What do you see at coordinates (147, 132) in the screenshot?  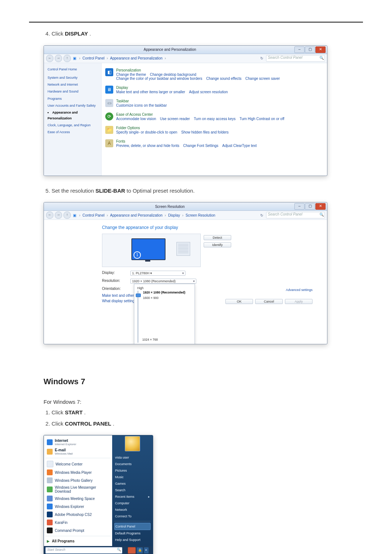 I see `category-link: Specify single- or double-click to open` at bounding box center [147, 132].